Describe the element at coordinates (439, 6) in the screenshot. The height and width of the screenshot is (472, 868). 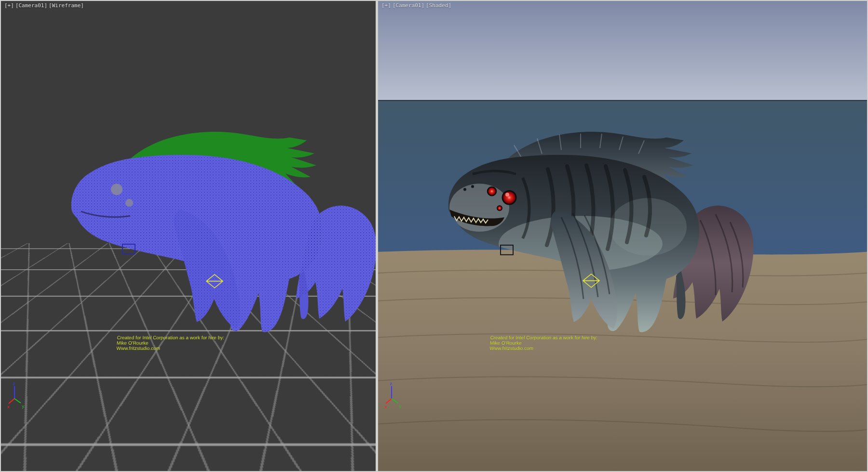
I see `viewport-shading-menu: [Shaded]` at that location.